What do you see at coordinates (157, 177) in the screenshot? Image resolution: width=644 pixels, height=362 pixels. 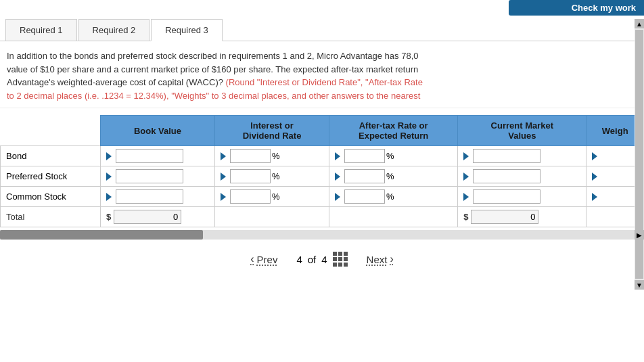 I see `preferred-book-value-cell` at bounding box center [157, 177].